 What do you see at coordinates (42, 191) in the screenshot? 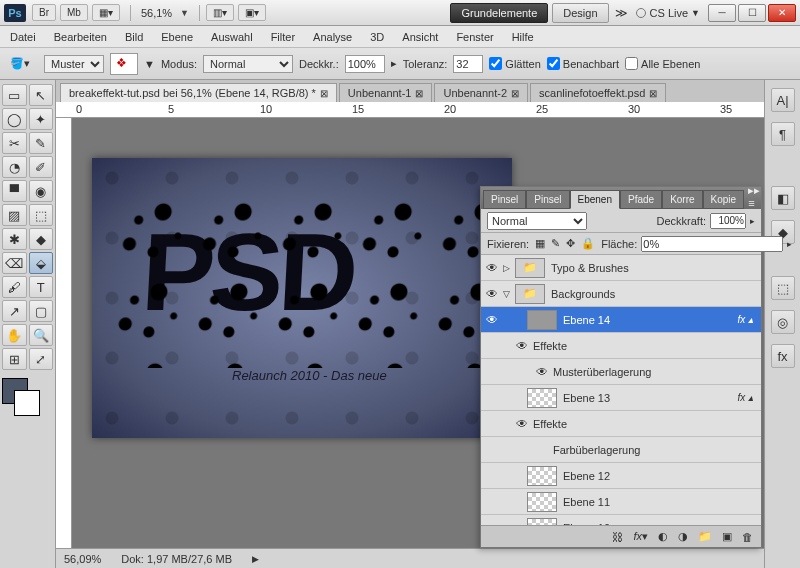
I see `tool-9: ◉` at bounding box center [42, 191].